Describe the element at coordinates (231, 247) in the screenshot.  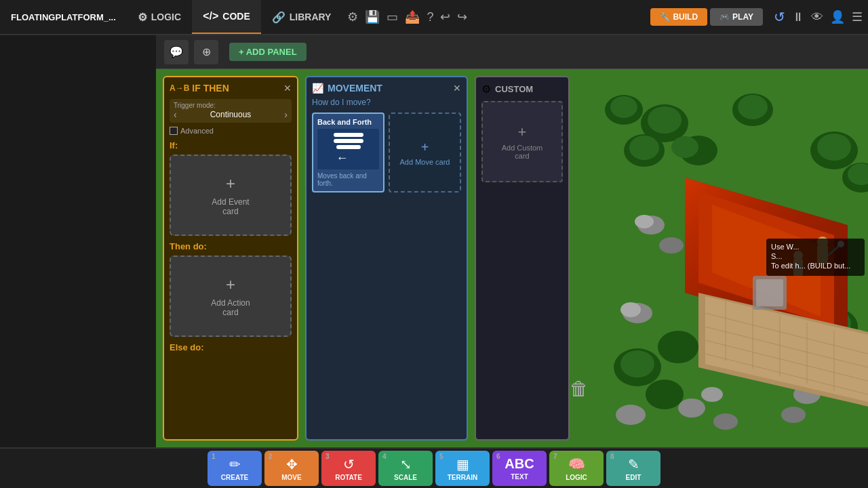
I see `then-label: Then do:` at that location.